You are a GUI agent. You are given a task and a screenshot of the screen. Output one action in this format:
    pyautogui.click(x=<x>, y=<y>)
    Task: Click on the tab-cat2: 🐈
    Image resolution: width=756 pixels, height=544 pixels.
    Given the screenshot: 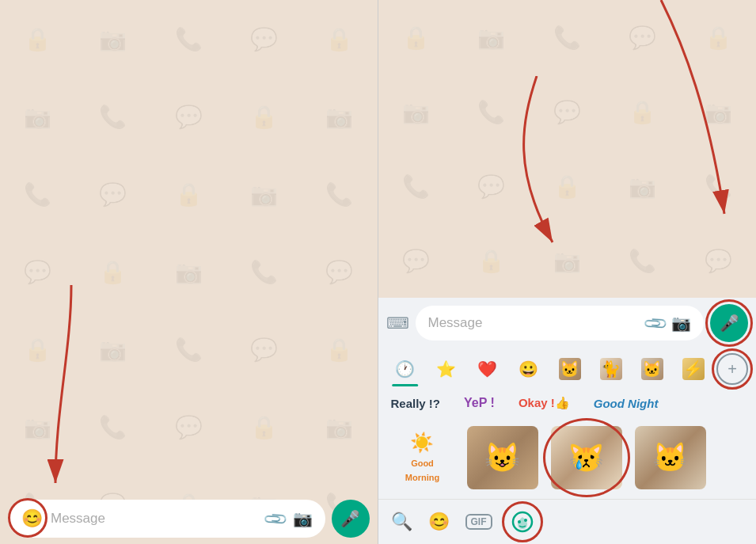 What is the action you would take?
    pyautogui.click(x=611, y=369)
    